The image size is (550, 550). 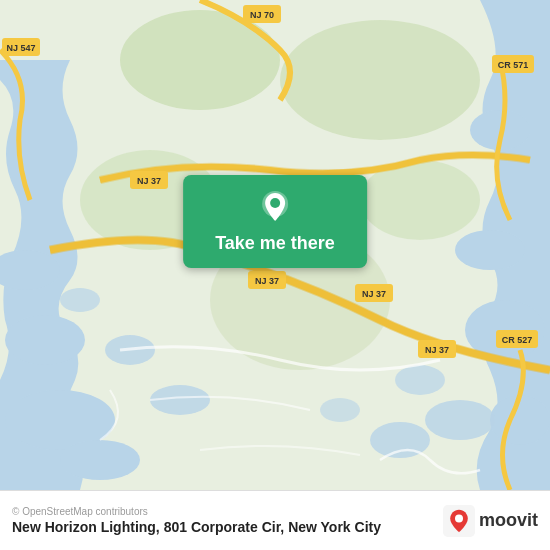 I want to click on svg-text: NJ 547, so click(x=20, y=48).